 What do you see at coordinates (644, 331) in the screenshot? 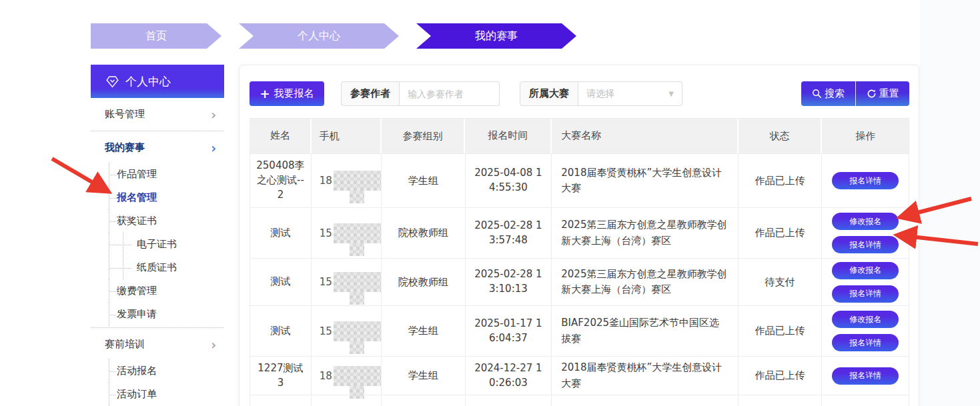
I see `cell-contest: BIAF2025釜山国际艺术节中国区选拔赛` at bounding box center [644, 331].